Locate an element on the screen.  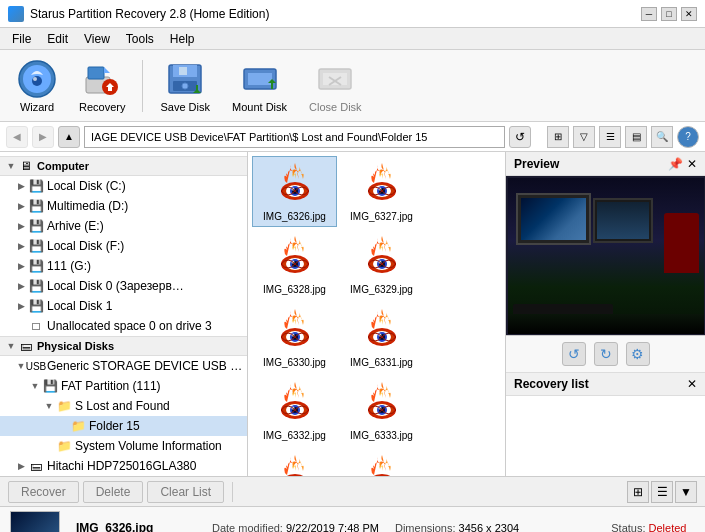
mount-disk-button: Mount Disk is located at coordinates (260, 86).